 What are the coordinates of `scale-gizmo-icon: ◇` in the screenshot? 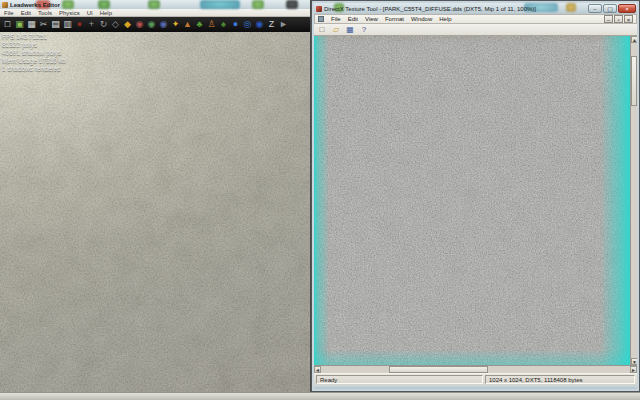 It's located at (116, 25).